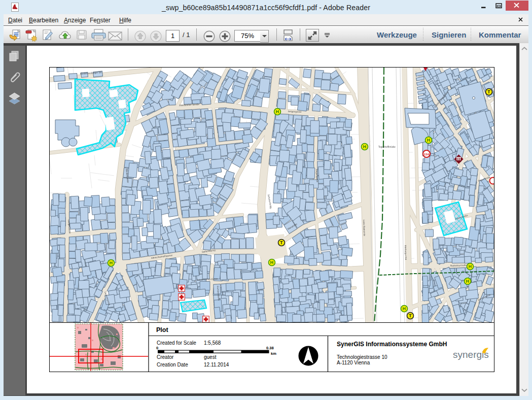 The width and height of the screenshot is (532, 400). Describe the element at coordinates (392, 344) in the screenshot. I see `svg-text:SynerGIS Informationssysteme G: SynerGIS Informationssysteme GmbH` at that location.